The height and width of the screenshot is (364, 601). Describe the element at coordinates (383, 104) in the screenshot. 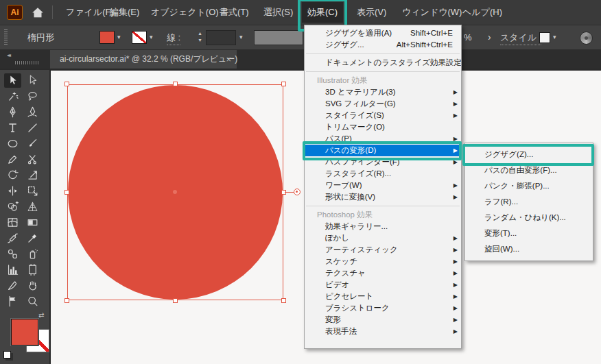

I see `effect-menu-item: SVG フィルター(G)▶` at that location.